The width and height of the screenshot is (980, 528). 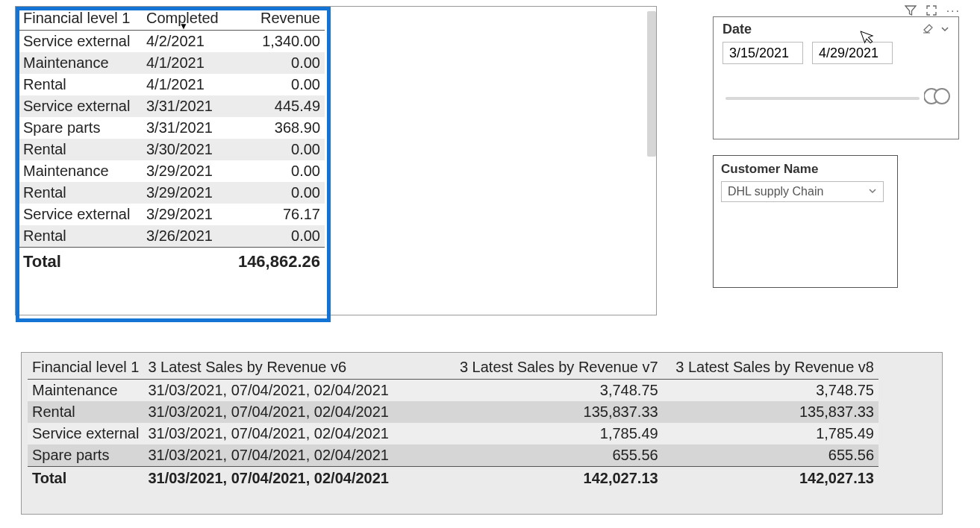 What do you see at coordinates (805, 221) in the screenshot?
I see `customer-slicer: Customer Name DHL supply Chain` at bounding box center [805, 221].